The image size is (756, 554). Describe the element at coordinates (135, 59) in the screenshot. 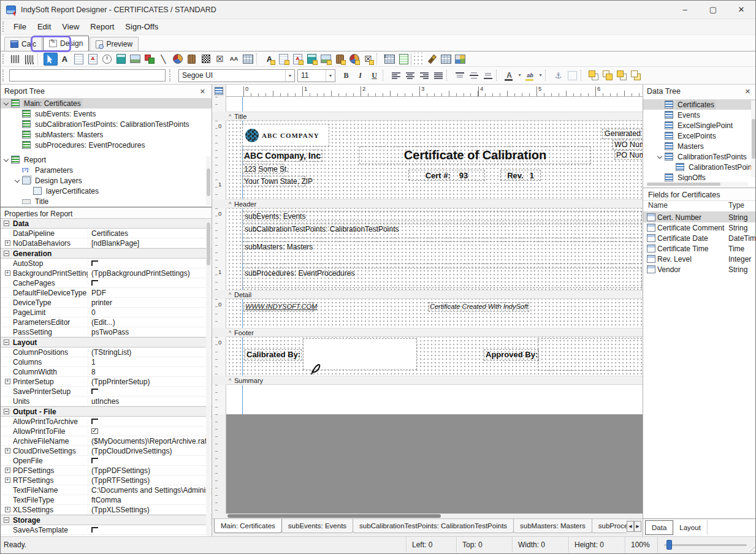

I see `image-tool-icon` at that location.